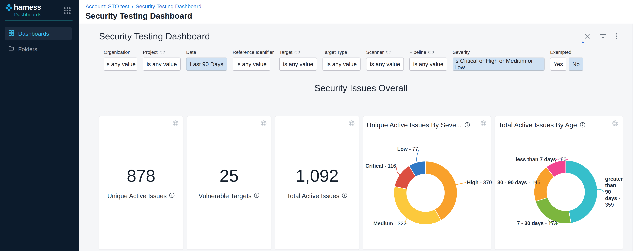 The width and height of the screenshot is (644, 251). Describe the element at coordinates (519, 183) in the screenshot. I see `donut-label: 30 - 90 days - 146` at that location.